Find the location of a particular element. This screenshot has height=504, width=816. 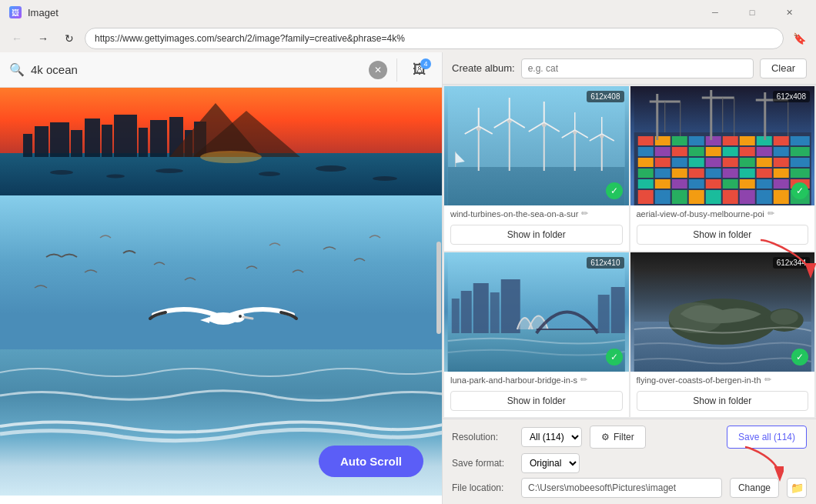

filename-1: wind-turbines-on-the-sea-on-a-sur is located at coordinates (514, 214).